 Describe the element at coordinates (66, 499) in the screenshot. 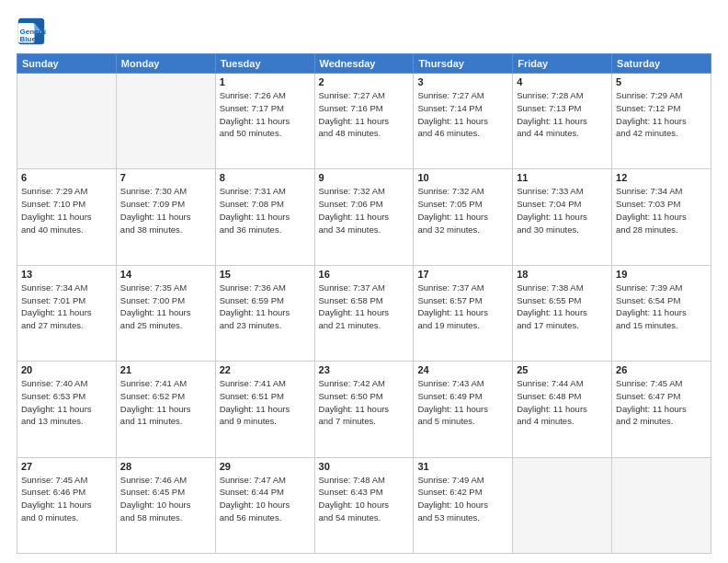

I see `day-info: Sunrise: 7:45 AM Sunset: 6:46 PM Dayligh…` at that location.